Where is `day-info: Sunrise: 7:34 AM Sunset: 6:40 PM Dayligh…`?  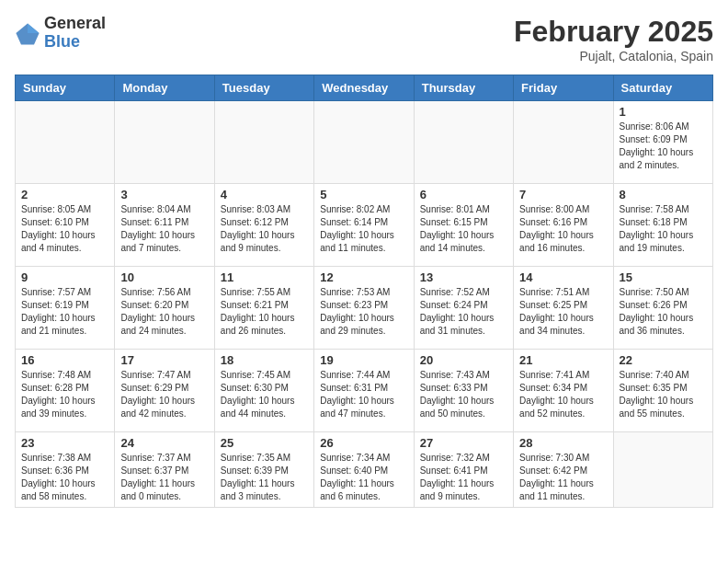 day-info: Sunrise: 7:34 AM Sunset: 6:40 PM Dayligh… is located at coordinates (364, 477).